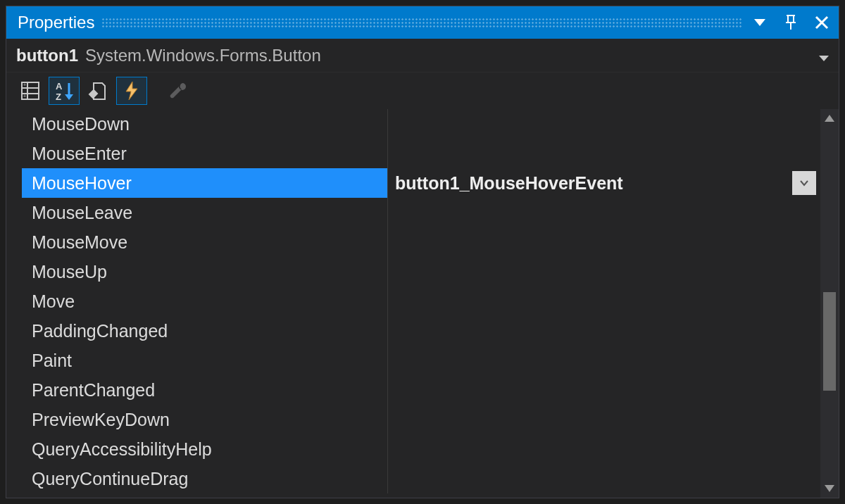 The image size is (845, 504). I want to click on panel-title: Properties, so click(56, 23).